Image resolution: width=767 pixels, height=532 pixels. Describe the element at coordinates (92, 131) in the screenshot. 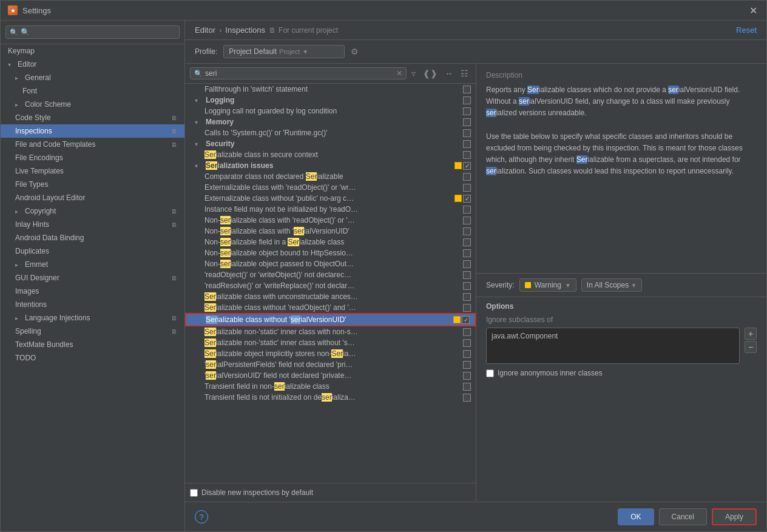

I see `sidebar-item-inspections: Inspections 🗎` at that location.